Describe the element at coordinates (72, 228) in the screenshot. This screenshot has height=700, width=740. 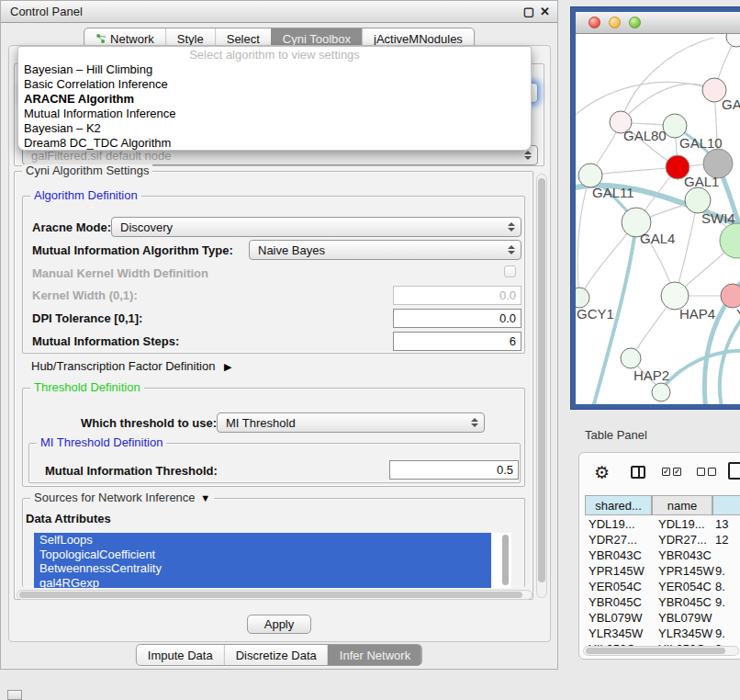
I see `aracne-mode-label: Aracne Mode:` at that location.